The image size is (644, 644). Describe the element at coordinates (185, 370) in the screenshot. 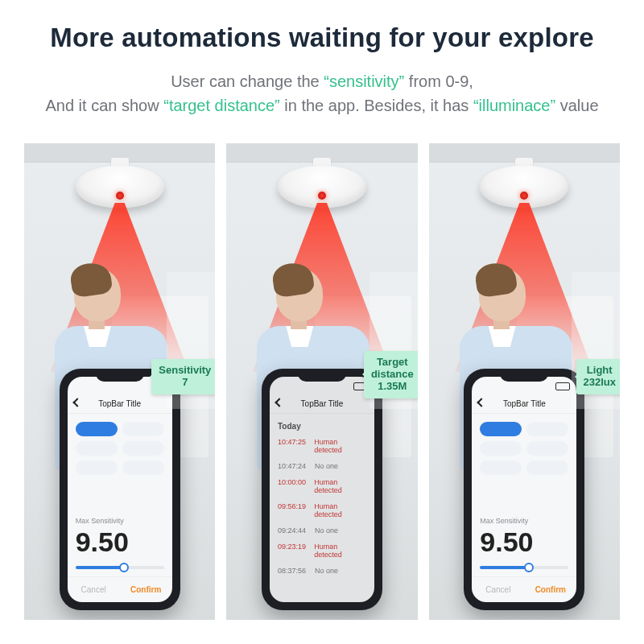

I see `callout-label: Sensitivity` at that location.